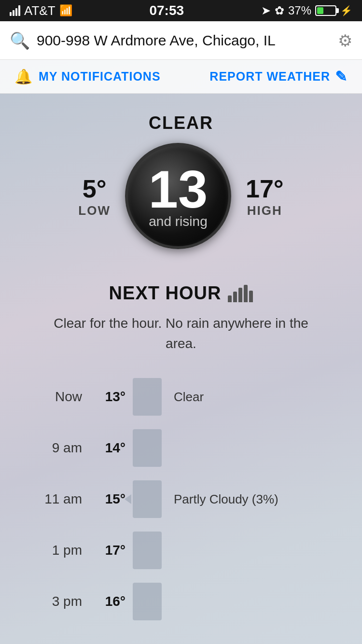 This screenshot has height=644, width=362. What do you see at coordinates (147, 602) in the screenshot?
I see `bar-3pm` at bounding box center [147, 602].